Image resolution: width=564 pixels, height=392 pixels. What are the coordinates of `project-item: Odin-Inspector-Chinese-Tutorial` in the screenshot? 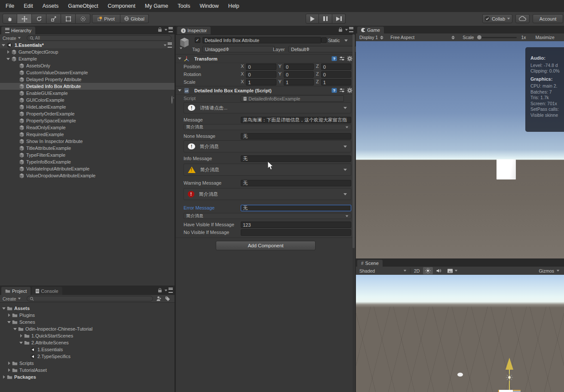 It's located at (87, 329).